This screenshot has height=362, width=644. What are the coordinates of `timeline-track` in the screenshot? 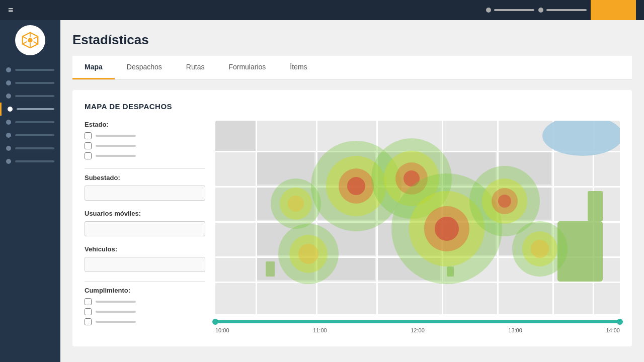 It's located at (418, 322).